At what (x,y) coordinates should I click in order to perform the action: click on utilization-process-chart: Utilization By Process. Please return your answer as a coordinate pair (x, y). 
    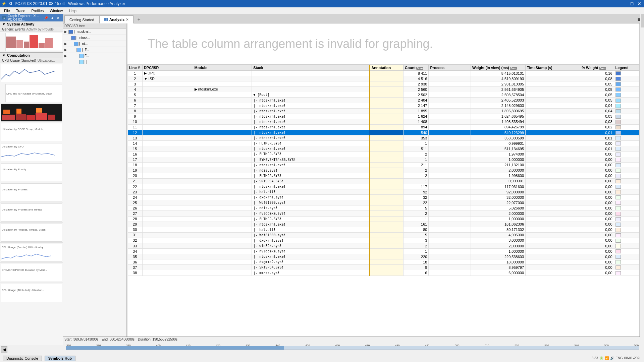
    Looking at the image, I should click on (32, 192).